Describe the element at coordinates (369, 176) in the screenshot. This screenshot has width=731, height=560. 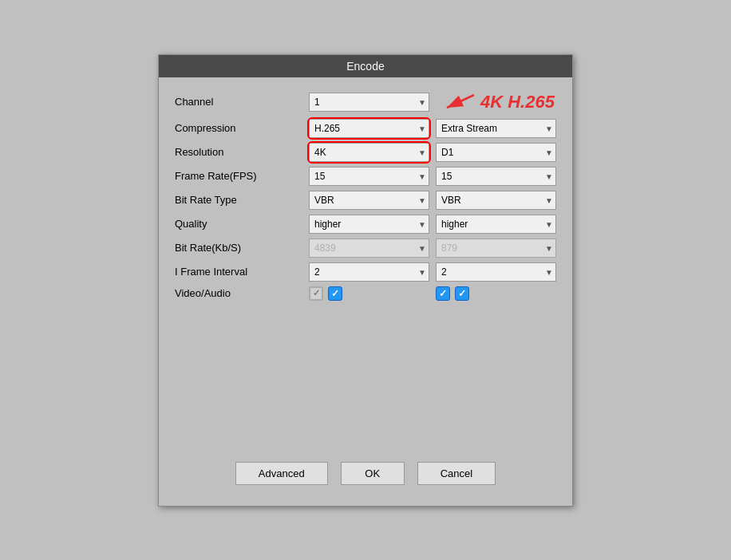
I see `framerate-select-wrapper: 152530 ▼` at that location.